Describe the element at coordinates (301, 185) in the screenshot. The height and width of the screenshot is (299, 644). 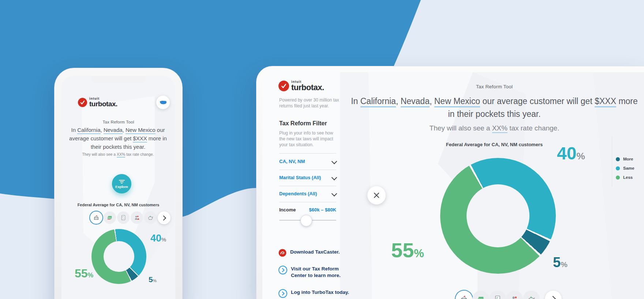
I see `filter-sidebar: intuit turbotax. Powered by over 30 mill…` at that location.